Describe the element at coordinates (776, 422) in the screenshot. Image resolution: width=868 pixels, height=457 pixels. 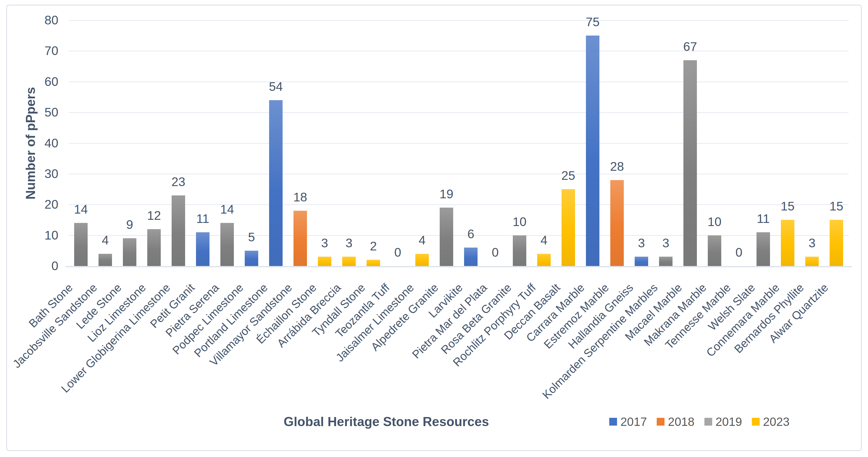
I see `legend-label: 2023` at that location.